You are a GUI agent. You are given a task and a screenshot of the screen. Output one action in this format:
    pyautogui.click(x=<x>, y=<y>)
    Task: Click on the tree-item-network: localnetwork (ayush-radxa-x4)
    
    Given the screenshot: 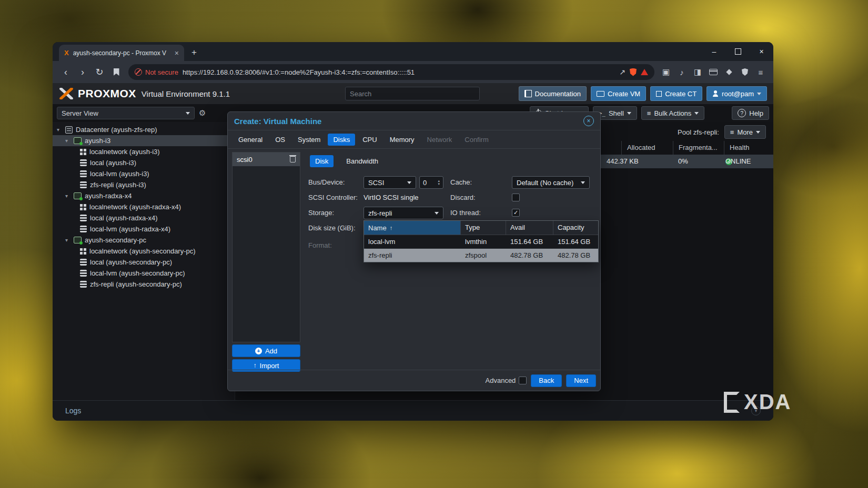 What is the action you would take?
    pyautogui.click(x=144, y=207)
    